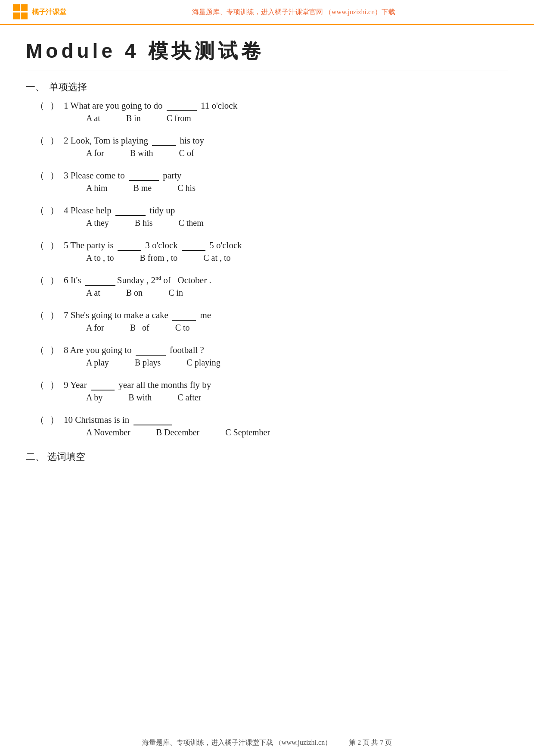  What do you see at coordinates (102, 384) in the screenshot?
I see `q9-blank` at bounding box center [102, 384].